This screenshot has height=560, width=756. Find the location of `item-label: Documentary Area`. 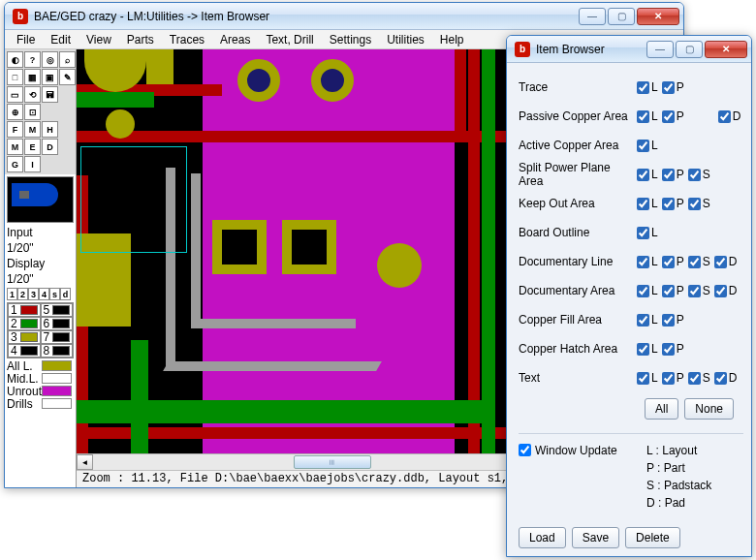

item-label: Documentary Area is located at coordinates (578, 291).